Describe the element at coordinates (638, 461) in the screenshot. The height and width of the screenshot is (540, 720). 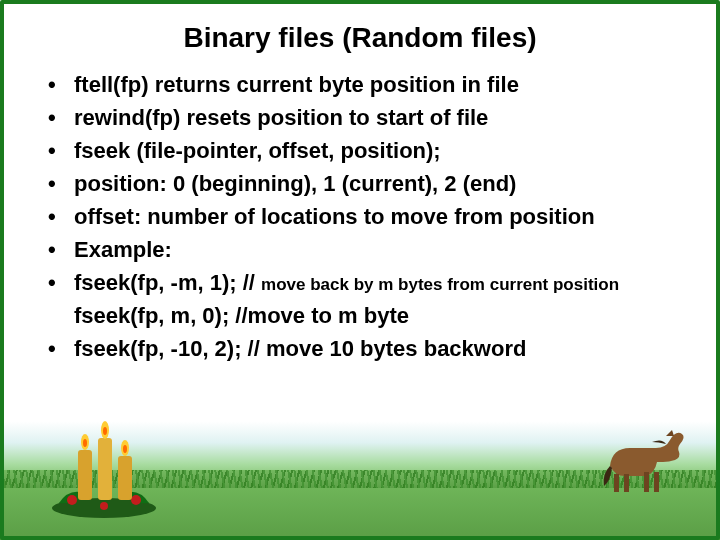
I see `horse-icon` at that location.